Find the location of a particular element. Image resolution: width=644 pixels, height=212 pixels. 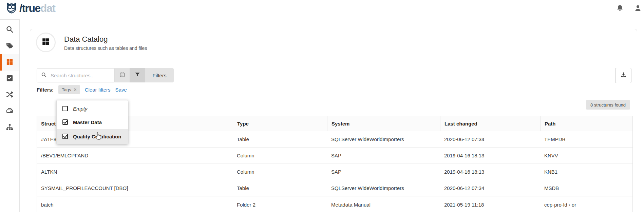

dropdown-option-label: Master Data is located at coordinates (88, 122).